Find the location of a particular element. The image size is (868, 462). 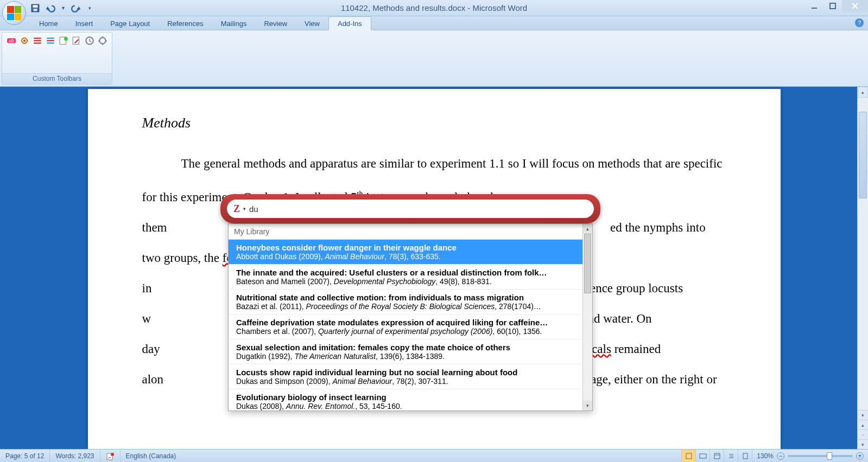

zoom-level: 130% is located at coordinates (765, 456).